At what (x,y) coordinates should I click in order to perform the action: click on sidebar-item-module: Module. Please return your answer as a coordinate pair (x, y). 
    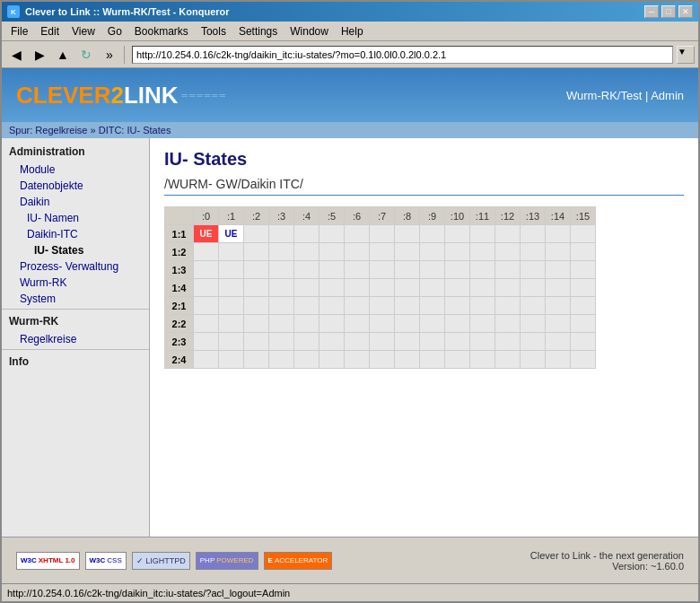
    Looking at the image, I should click on (75, 170).